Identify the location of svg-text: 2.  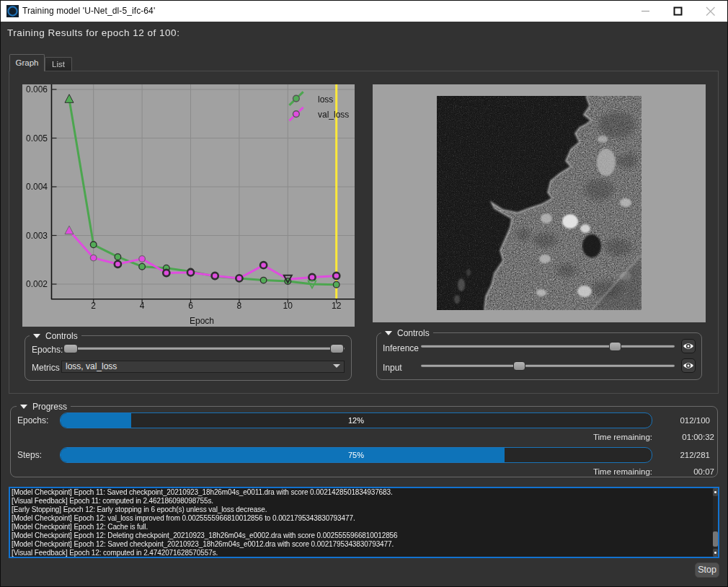
(94, 306).